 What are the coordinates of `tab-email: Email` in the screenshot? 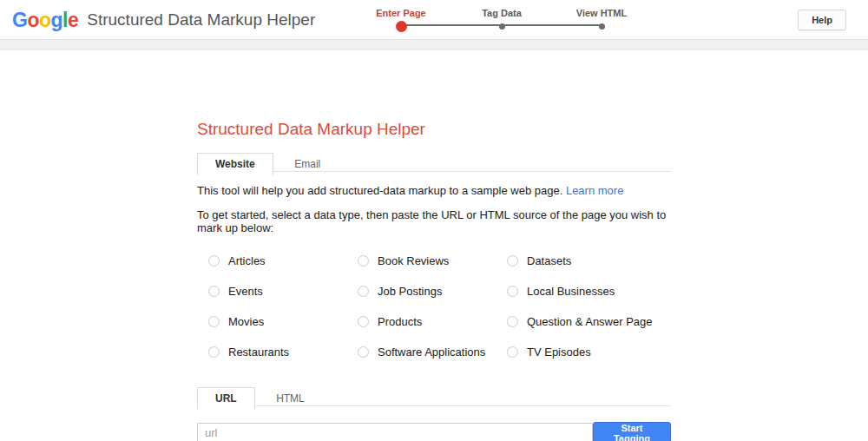 It's located at (307, 164).